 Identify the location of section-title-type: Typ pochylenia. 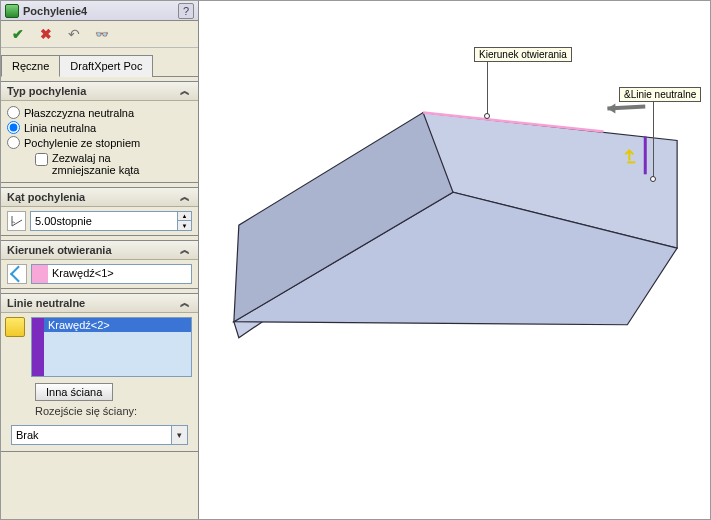
(92, 91).